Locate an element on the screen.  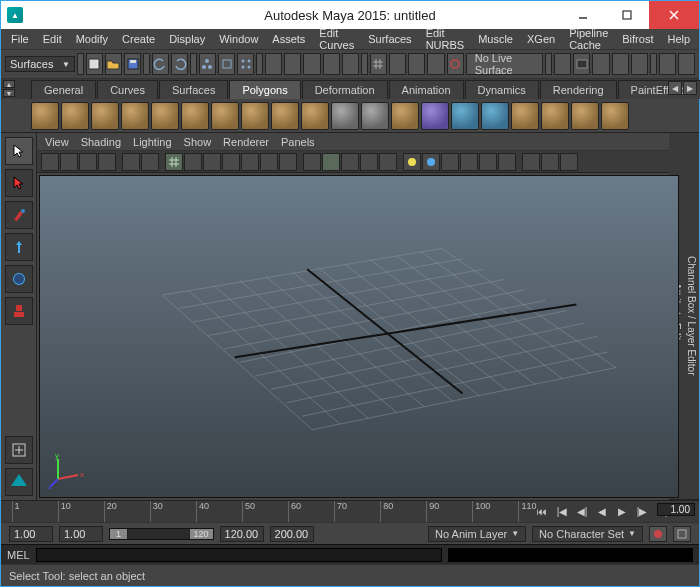
vp-film-gate-button is located at coordinates (193, 162).